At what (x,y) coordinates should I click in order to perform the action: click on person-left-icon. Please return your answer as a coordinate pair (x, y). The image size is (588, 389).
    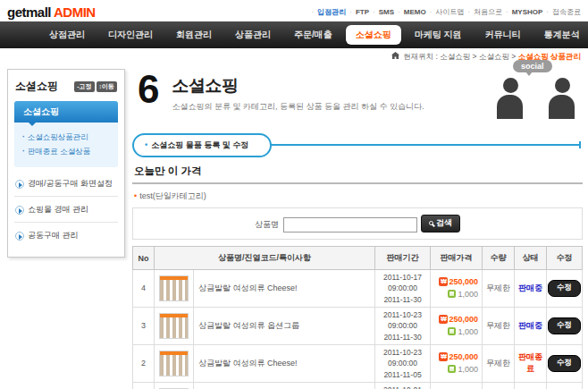
    Looking at the image, I should click on (510, 98).